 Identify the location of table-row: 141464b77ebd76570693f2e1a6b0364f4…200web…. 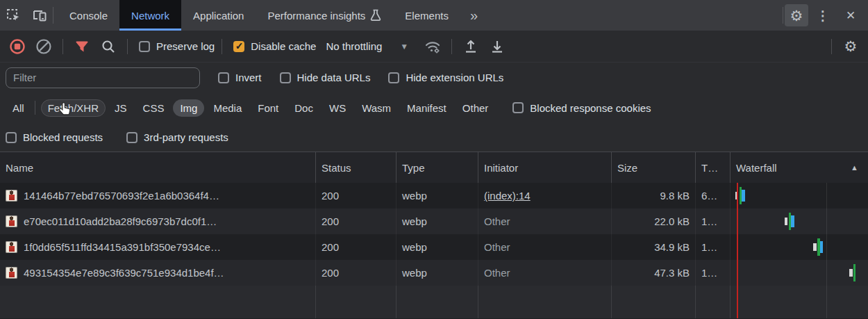
(434, 196).